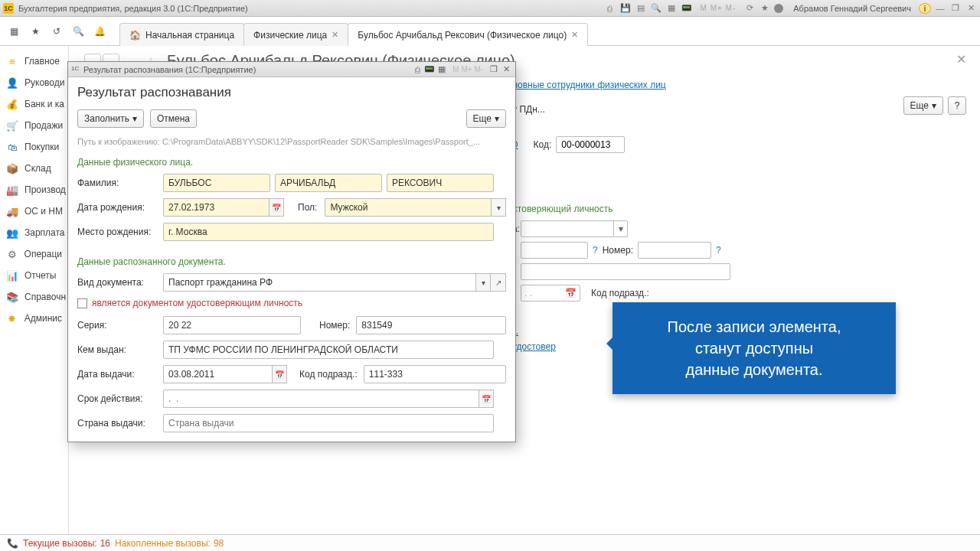  What do you see at coordinates (78, 31) in the screenshot?
I see `search-icon: 🔍` at bounding box center [78, 31].